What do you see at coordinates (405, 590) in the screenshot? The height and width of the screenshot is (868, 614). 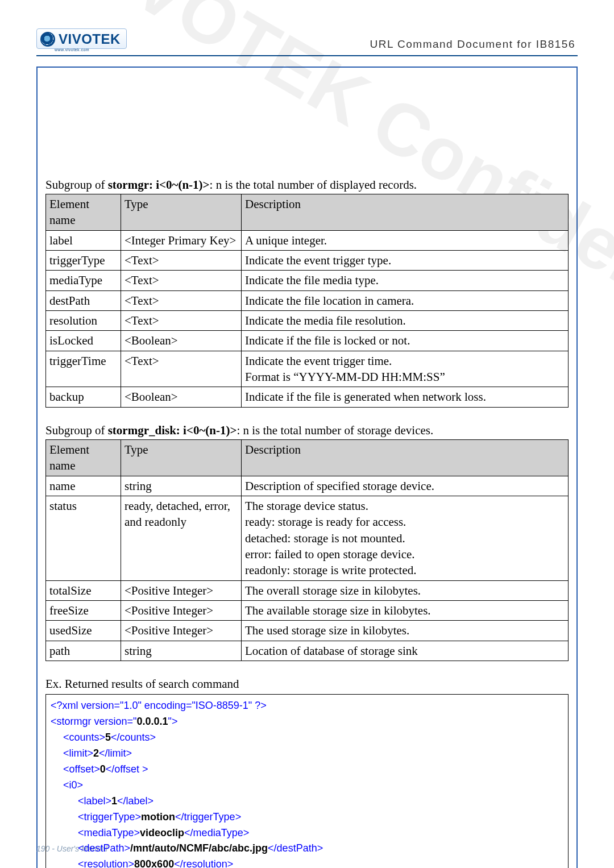 I see `table2-cell-desc: The overall storage size in kilobytes.` at bounding box center [405, 590].